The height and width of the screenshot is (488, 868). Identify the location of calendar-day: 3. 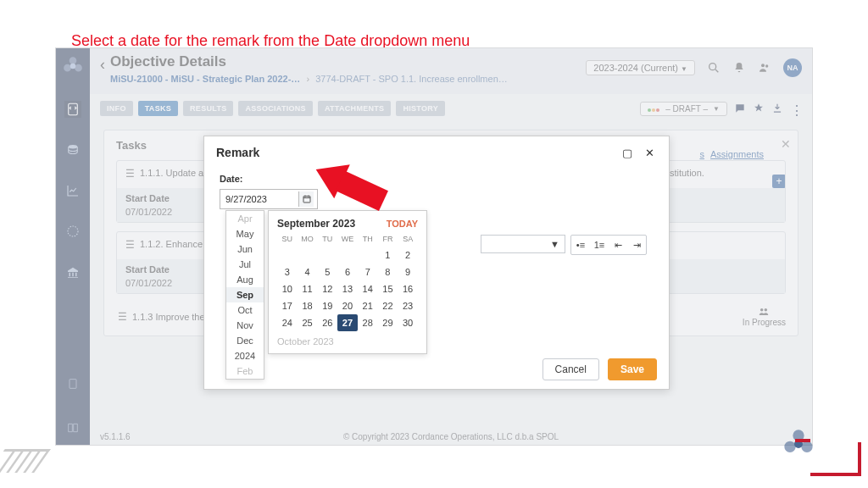
(287, 272).